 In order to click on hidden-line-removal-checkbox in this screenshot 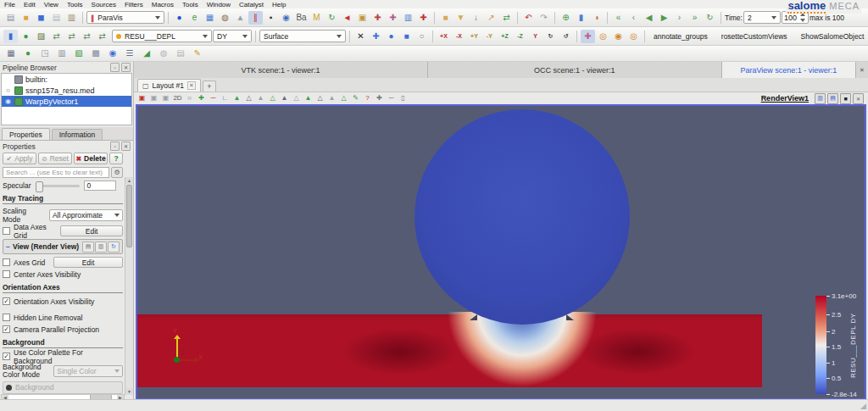, I will do `click(7, 317)`.